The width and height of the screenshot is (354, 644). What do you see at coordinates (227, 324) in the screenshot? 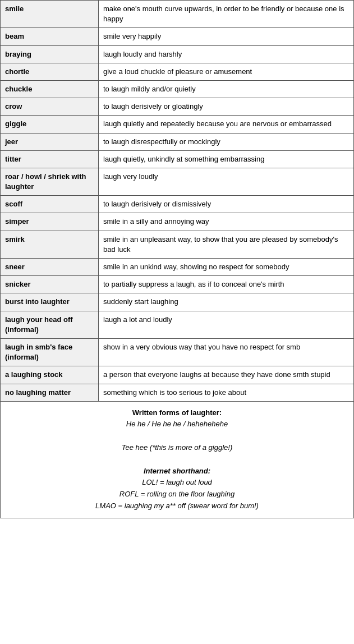
I see `definition-cell: laugh a lot and loudly` at bounding box center [227, 324].